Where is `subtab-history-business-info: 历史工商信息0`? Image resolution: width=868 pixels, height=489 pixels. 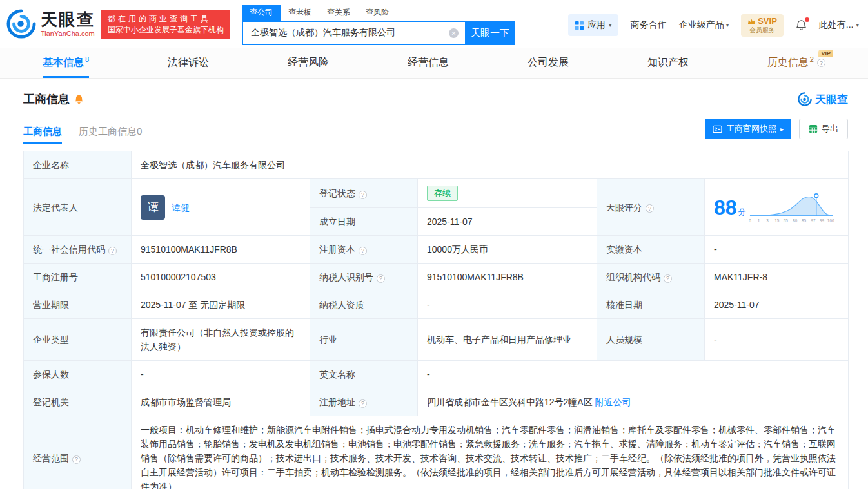
subtab-history-business-info: 历史工商信息0 is located at coordinates (110, 135).